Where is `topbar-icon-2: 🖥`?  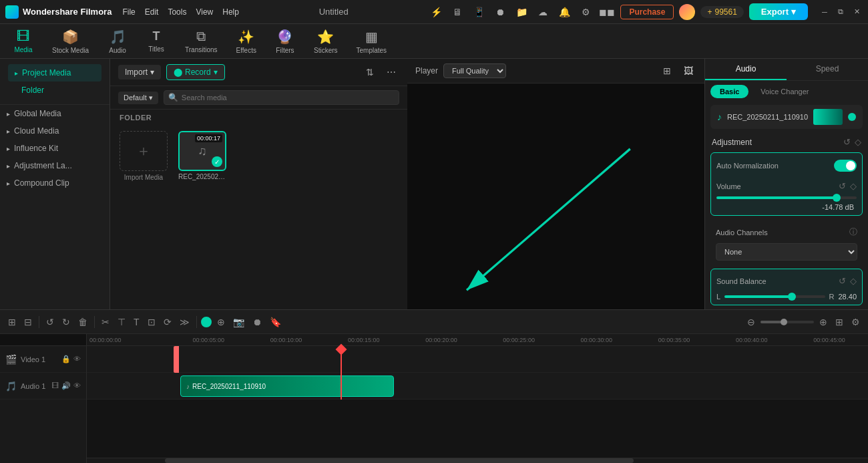 topbar-icon-2: 🖥 is located at coordinates (457, 12).